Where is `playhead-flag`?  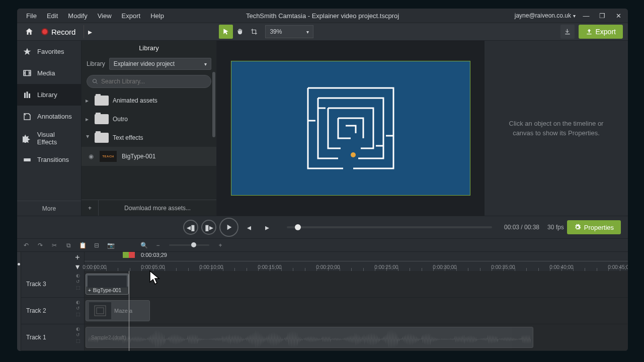 playhead-flag is located at coordinates (129, 255).